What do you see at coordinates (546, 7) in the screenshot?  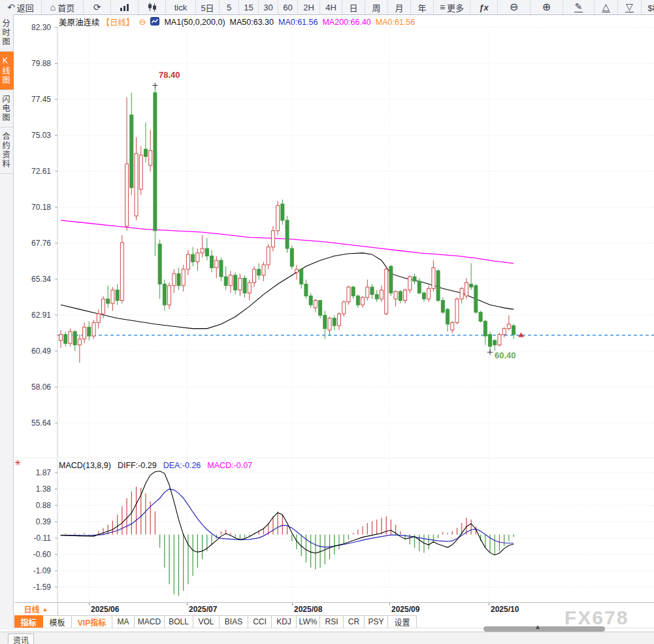 I see `zoom-in-icon: ⊕` at bounding box center [546, 7].